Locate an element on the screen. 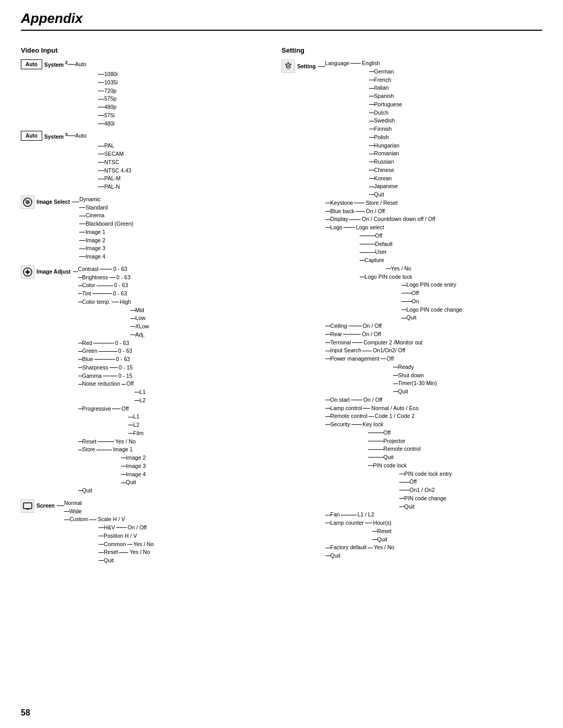  adj-color: Color 0 - 63 is located at coordinates (114, 286).